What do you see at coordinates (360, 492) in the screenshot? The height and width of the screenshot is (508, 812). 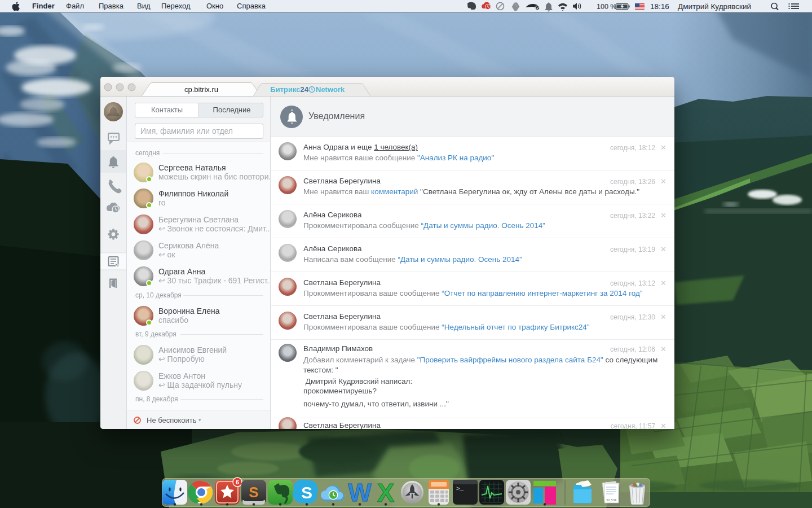 I see `svg-text: W` at bounding box center [360, 492].